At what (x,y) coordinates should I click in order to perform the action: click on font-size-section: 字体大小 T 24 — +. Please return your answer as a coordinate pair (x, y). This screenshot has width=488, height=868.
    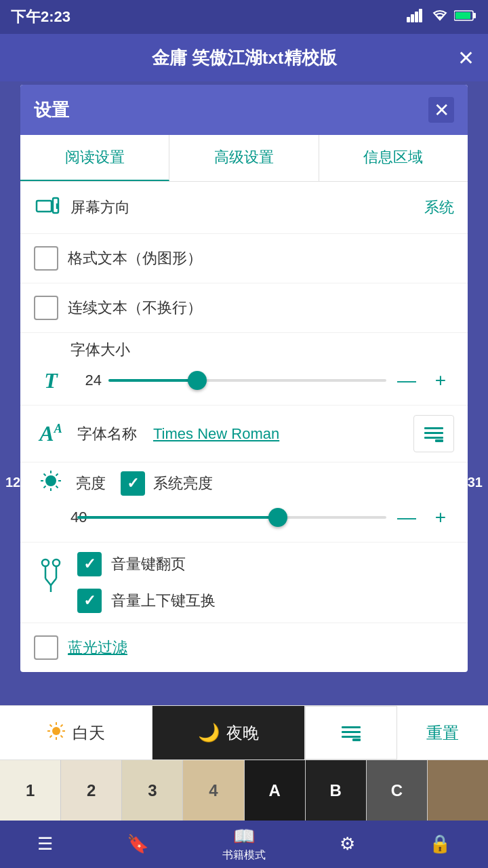
    Looking at the image, I should click on (244, 369).